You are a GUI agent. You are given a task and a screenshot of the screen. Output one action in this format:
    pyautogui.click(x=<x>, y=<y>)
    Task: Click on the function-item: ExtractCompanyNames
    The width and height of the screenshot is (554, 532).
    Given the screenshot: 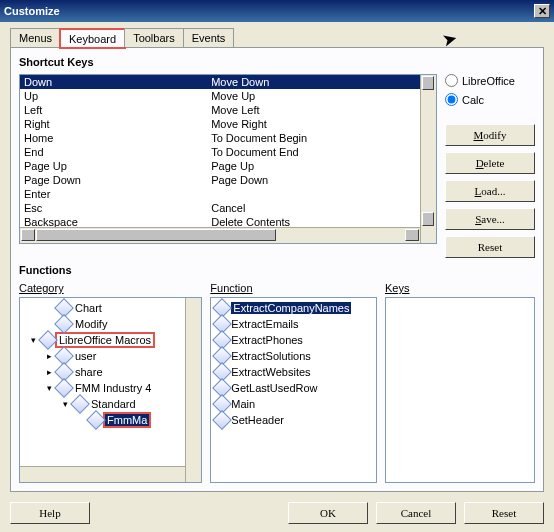 What is the action you would take?
    pyautogui.click(x=294, y=308)
    